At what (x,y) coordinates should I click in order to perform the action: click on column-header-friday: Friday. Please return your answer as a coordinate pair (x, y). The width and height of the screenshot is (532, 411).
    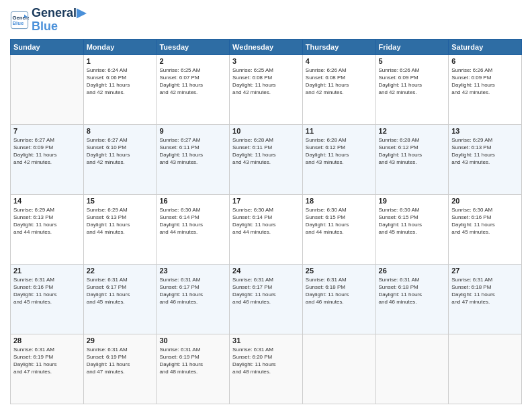
    Looking at the image, I should click on (412, 47).